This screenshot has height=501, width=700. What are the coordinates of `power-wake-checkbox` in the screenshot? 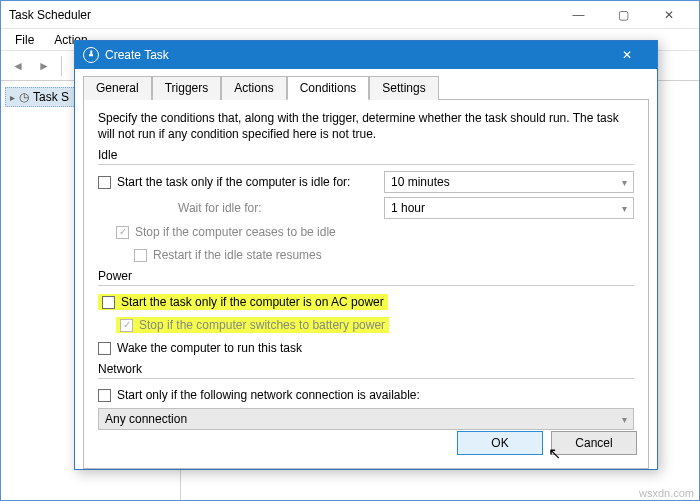 It's located at (104, 348).